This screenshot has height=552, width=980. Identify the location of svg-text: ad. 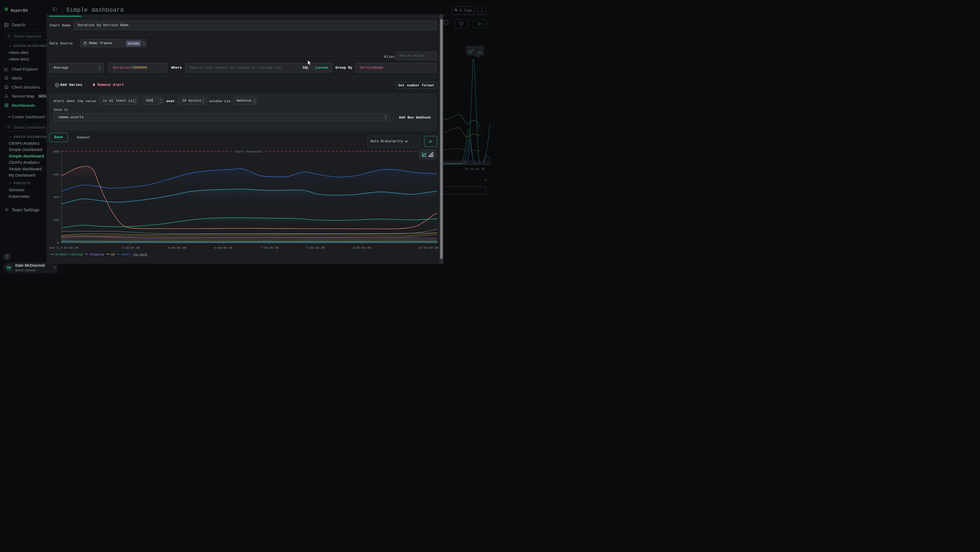
(113, 254).